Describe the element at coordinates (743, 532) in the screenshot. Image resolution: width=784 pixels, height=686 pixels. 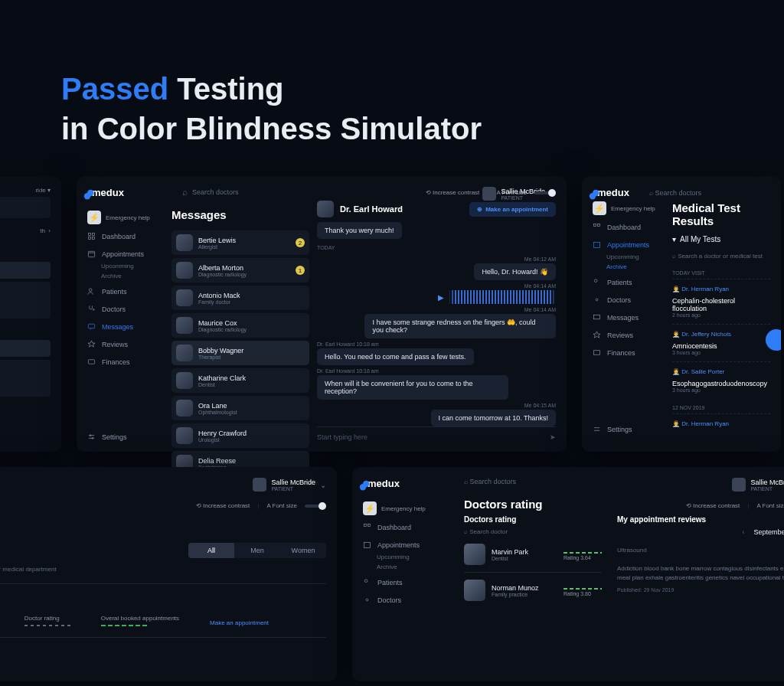
I see `prev-month: ‹` at that location.